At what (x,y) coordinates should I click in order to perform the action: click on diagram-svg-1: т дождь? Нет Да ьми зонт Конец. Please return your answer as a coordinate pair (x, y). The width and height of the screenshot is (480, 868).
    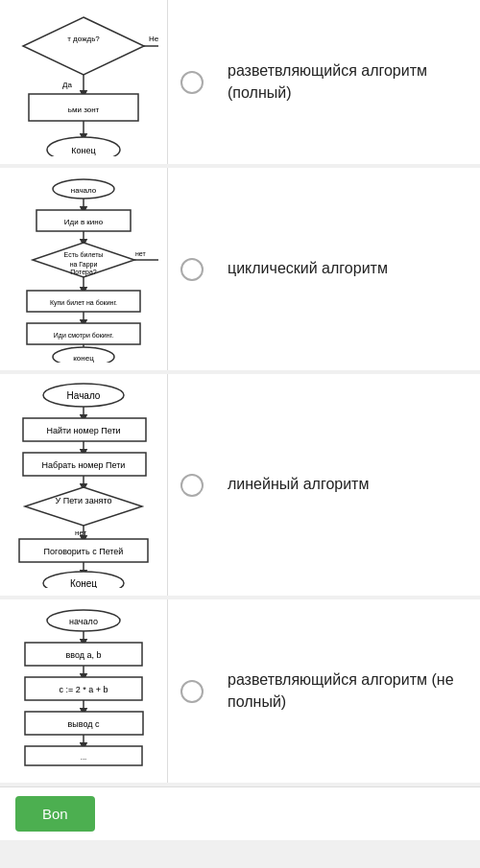
    Looking at the image, I should click on (84, 82).